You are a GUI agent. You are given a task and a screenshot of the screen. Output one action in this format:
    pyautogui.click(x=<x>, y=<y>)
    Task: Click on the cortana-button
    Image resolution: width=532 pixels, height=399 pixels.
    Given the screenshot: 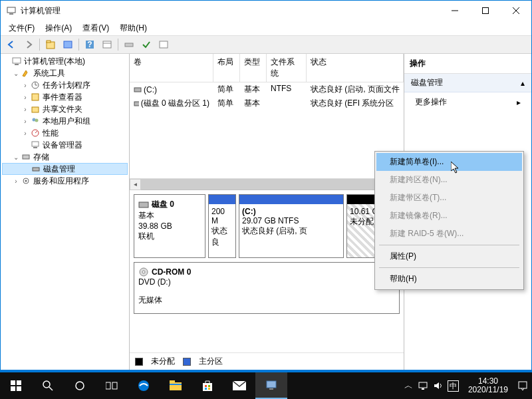 What is the action you would take?
    pyautogui.click(x=80, y=386)
    